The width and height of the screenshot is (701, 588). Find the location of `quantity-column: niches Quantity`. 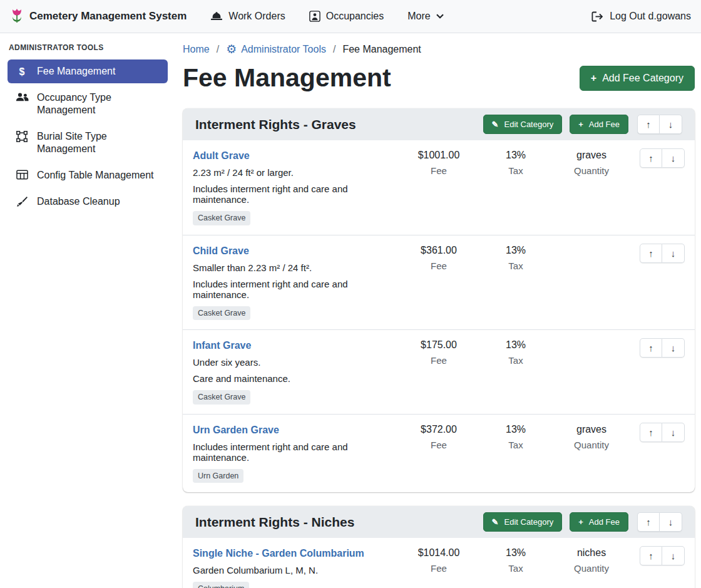

quantity-column: niches Quantity is located at coordinates (591, 560).